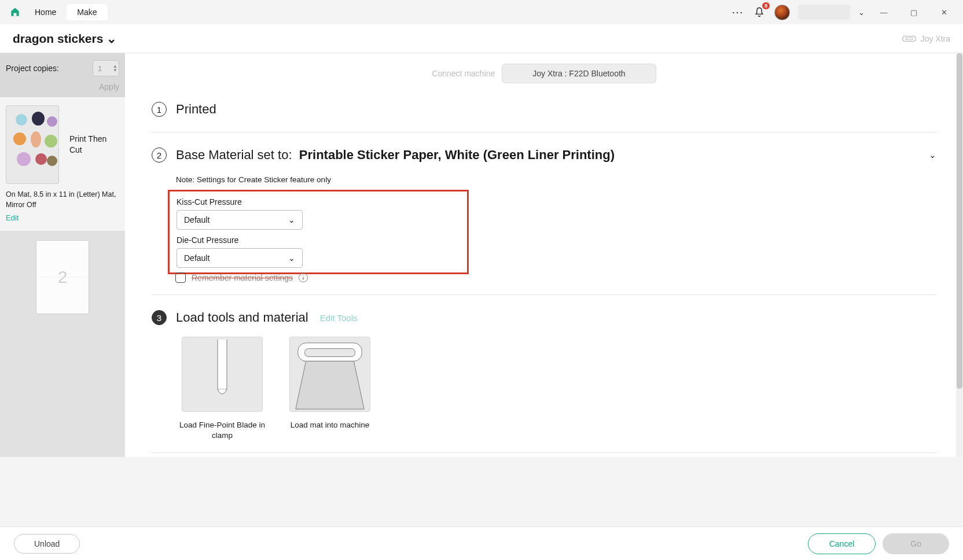 This screenshot has width=963, height=560. Describe the element at coordinates (303, 278) in the screenshot. I see `info-icon: i` at that location.